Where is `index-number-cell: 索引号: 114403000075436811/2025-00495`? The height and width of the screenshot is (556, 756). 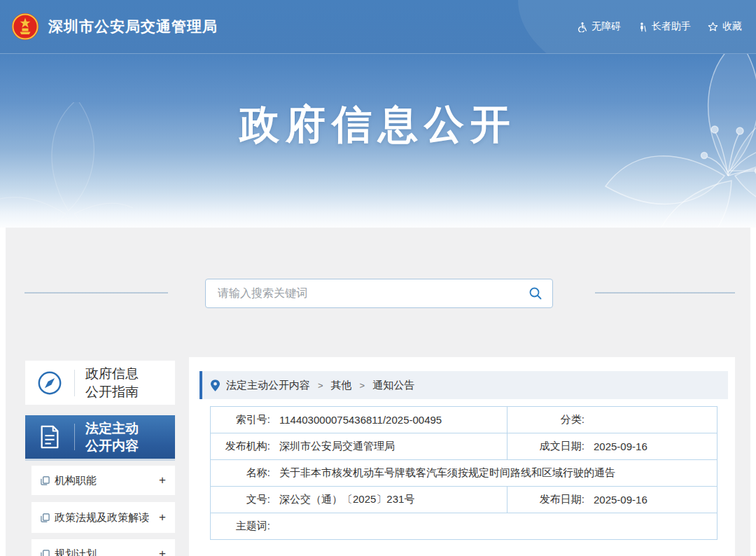
index-number-cell: 索引号: 114403000075436811/2025-00495 is located at coordinates (359, 420).